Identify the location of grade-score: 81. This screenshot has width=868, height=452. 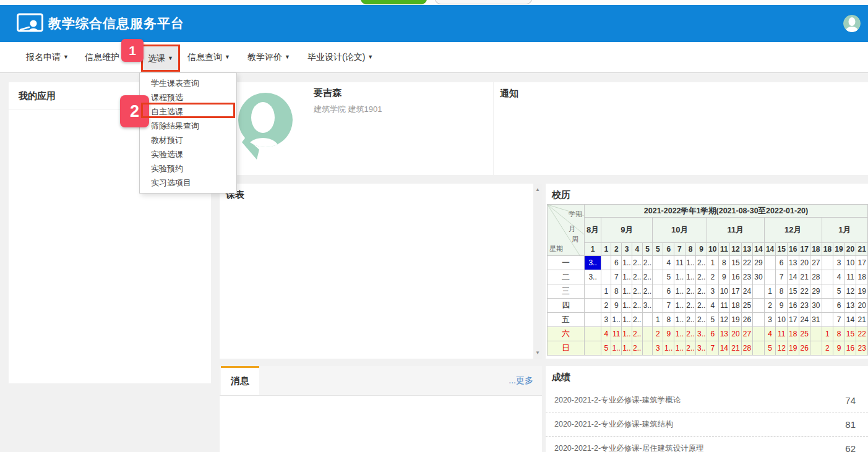
(850, 424).